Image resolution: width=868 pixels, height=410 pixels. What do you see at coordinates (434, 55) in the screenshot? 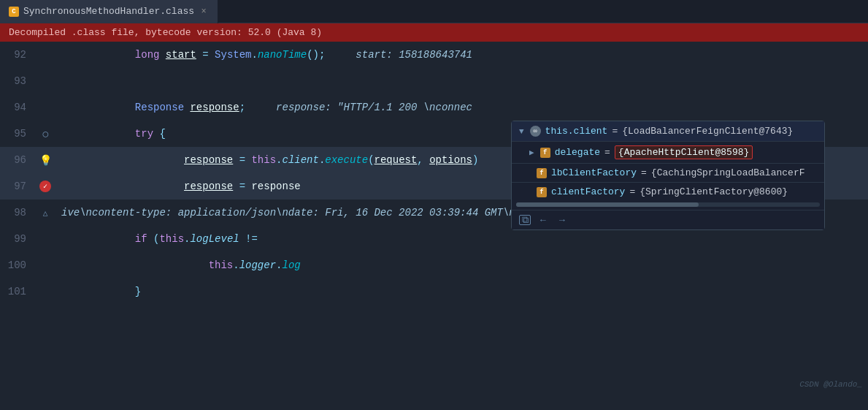
I see `code-line-92: 92 long start = System.nanoTime(); start…` at bounding box center [434, 55].